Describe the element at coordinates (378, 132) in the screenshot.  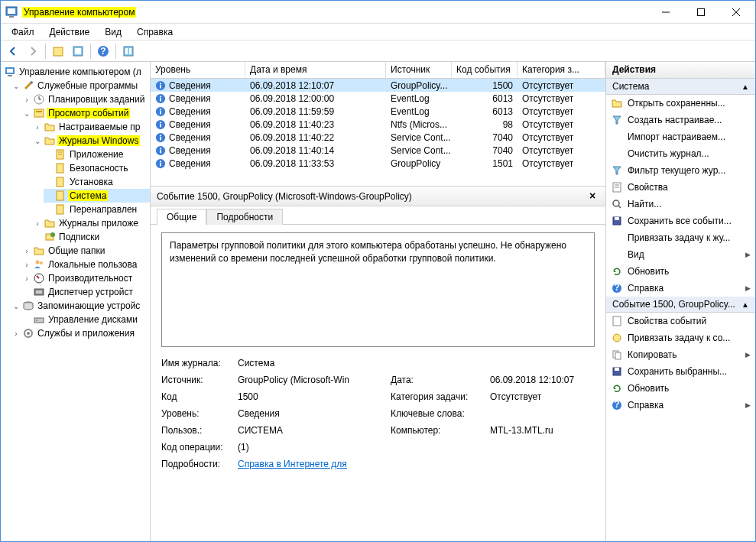
I see `event-list: Сведения06.09.2018 12:10:07GroupPolicy..…` at that location.